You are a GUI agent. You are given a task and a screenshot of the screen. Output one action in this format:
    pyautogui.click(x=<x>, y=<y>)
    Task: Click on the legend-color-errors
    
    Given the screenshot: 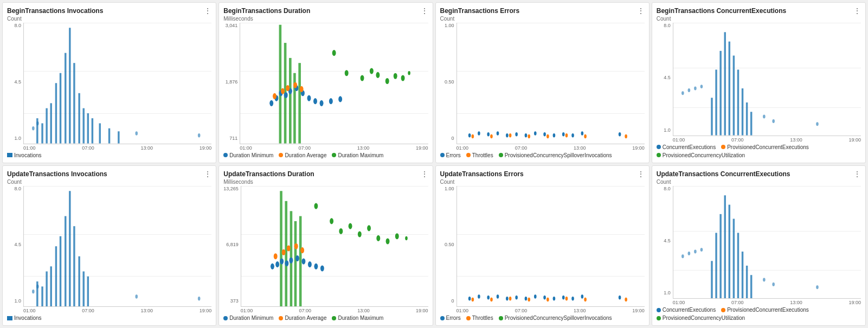 What is the action you would take?
    pyautogui.click(x=442, y=318)
    